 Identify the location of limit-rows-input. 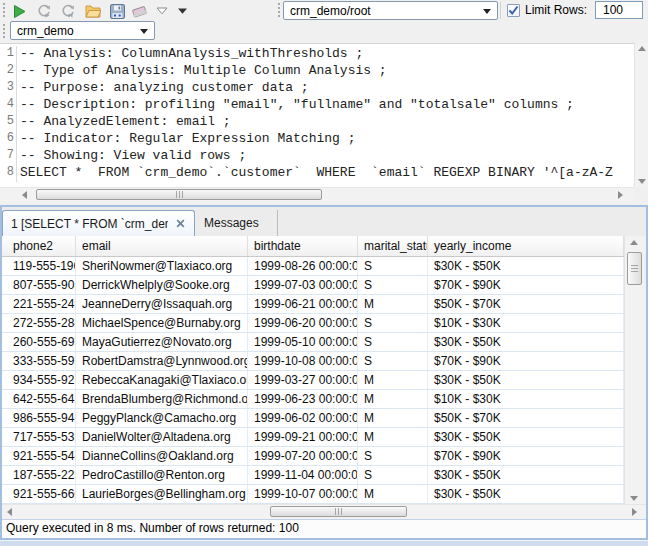
(619, 10).